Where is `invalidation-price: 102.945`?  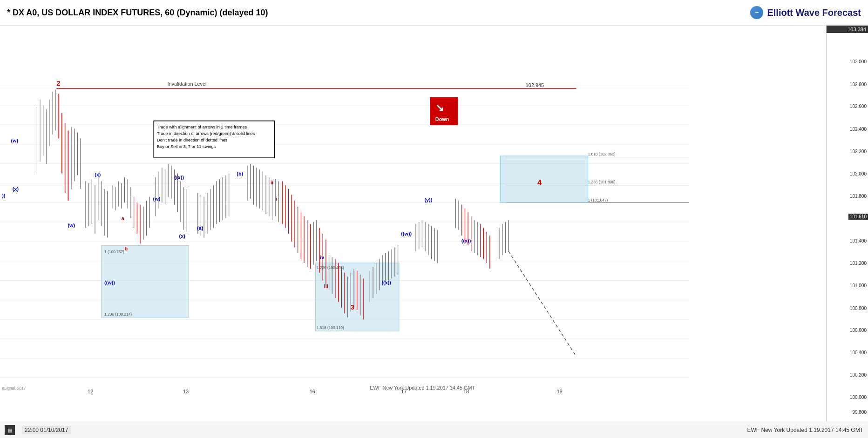
invalidation-price: 102.945 is located at coordinates (535, 85).